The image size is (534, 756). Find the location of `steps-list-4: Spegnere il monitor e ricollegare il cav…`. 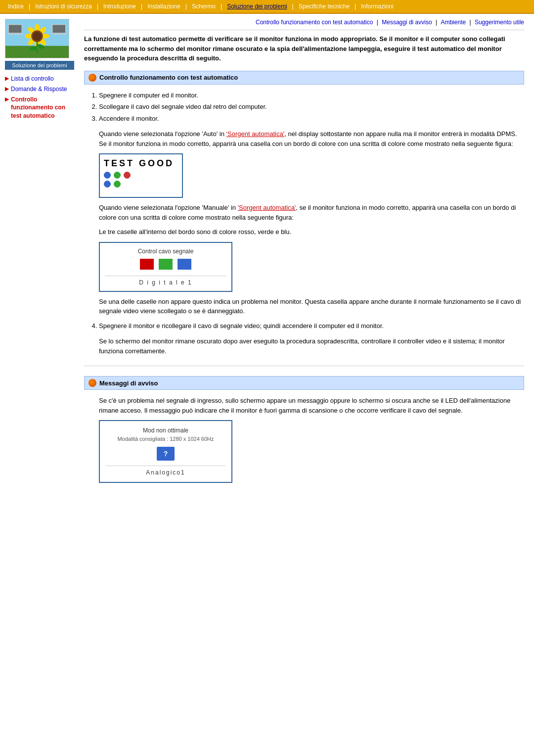

steps-list-4: Spegnere il monitor e ricollegare il cav… is located at coordinates (312, 326).